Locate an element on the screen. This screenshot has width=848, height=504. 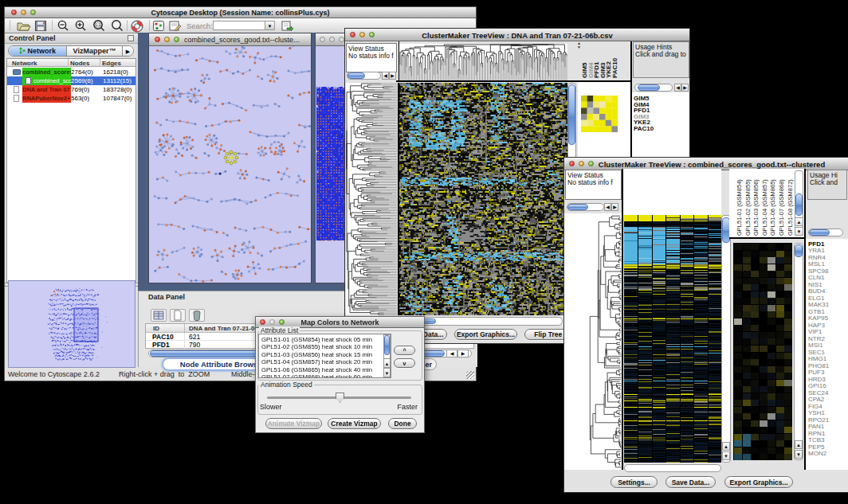
svg-text: 1:1 is located at coordinates (99, 25).